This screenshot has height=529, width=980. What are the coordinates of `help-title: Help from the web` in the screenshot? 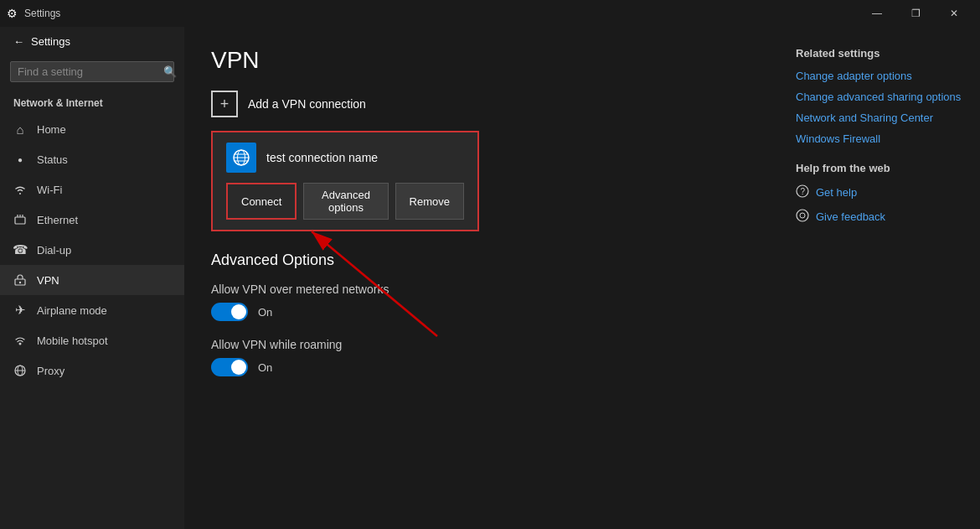 It's located at (879, 168).